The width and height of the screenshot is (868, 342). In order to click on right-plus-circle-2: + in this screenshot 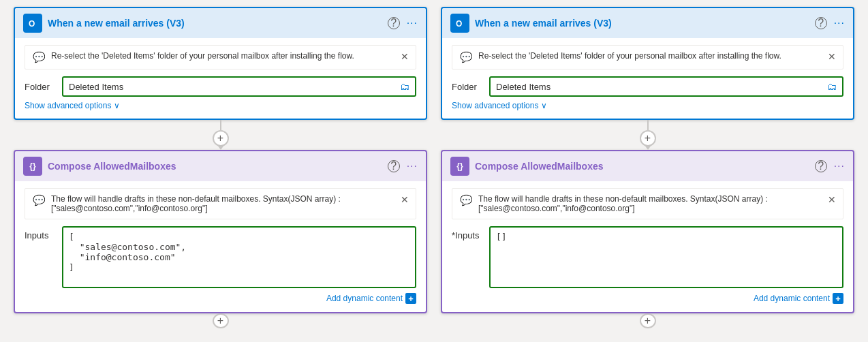, I will do `click(648, 321)`.